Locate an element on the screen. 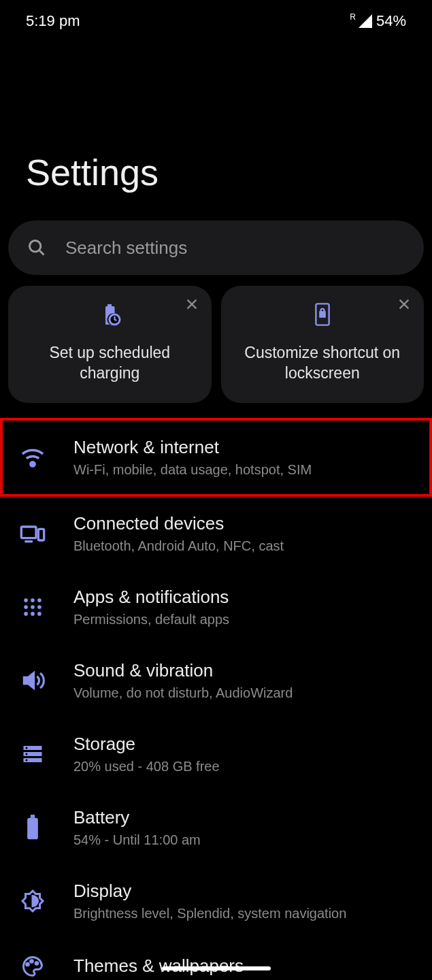 The width and height of the screenshot is (432, 980). item-network-internet: Network & internet Wi-Fi, mobile, data u… is located at coordinates (216, 457).